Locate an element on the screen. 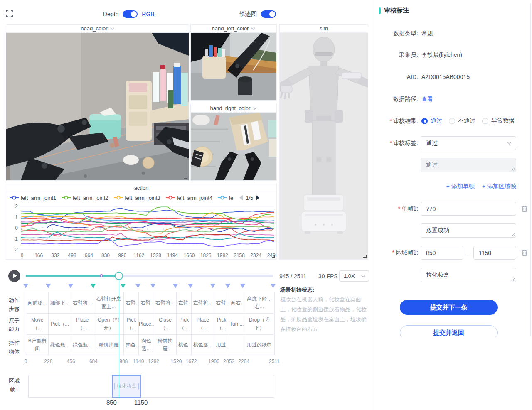  step-cell: 肉色透... is located at coordinates (146, 345).